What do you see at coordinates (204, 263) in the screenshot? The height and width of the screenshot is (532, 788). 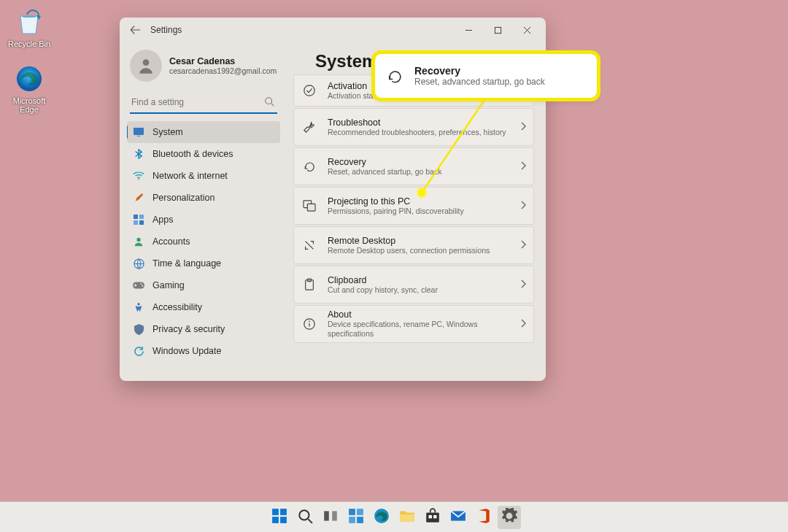 I see `sidebar-item-time-language: Time & language` at bounding box center [204, 263].